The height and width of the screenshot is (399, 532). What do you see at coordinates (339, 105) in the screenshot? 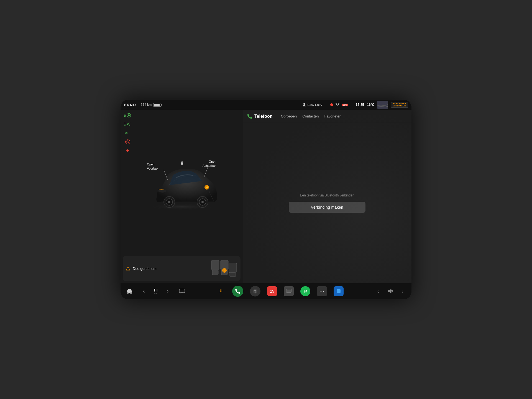
I see `status-icons: SOS` at bounding box center [339, 105].